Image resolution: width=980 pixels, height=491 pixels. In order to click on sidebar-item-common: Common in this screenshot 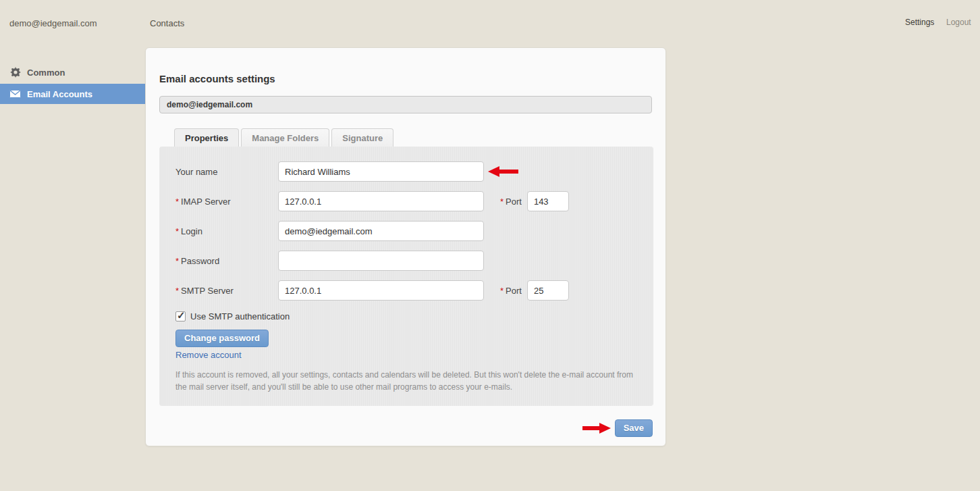, I will do `click(74, 72)`.